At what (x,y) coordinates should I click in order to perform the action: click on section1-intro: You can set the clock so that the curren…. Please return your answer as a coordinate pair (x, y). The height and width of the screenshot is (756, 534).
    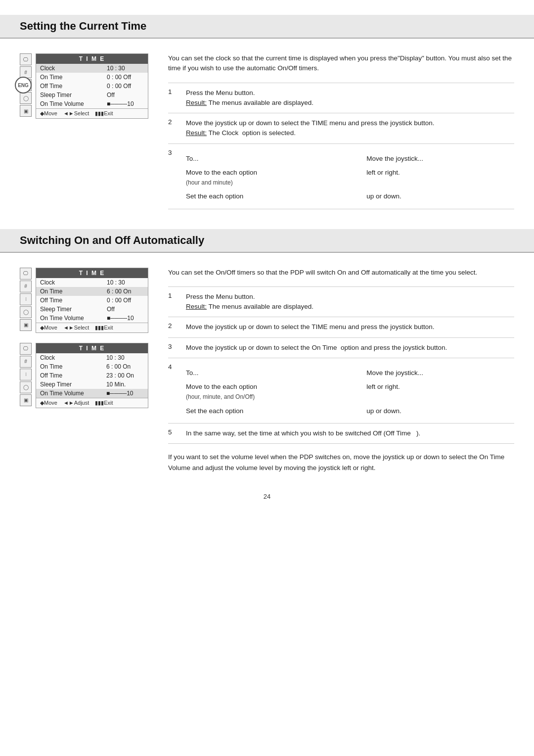
    Looking at the image, I should click on (341, 63).